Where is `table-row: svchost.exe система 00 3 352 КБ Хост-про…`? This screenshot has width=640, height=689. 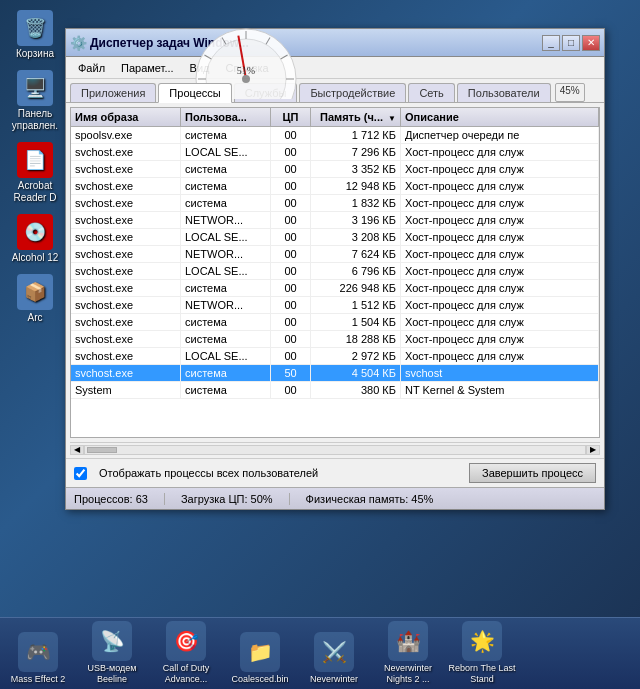
table-row: svchost.exe система 00 3 352 КБ Хост-про… is located at coordinates (335, 170).